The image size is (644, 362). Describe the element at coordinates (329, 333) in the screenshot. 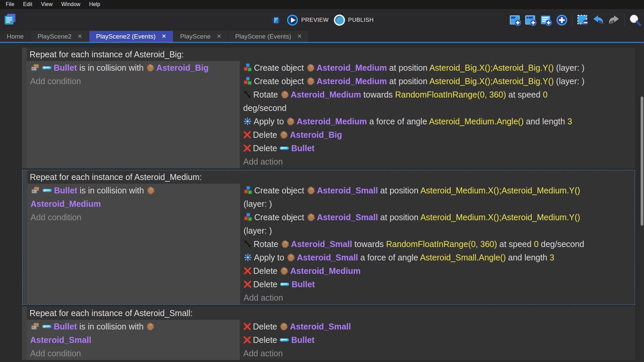

I see `event-block-3: Repeat for each instance of Asteroid_Sma…` at that location.